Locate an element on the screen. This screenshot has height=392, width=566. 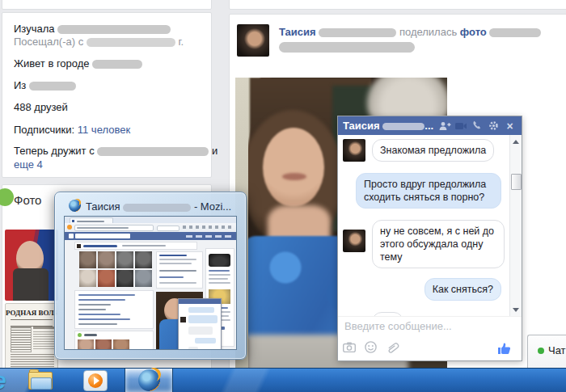
preview-post-card is located at coordinates (180, 270).